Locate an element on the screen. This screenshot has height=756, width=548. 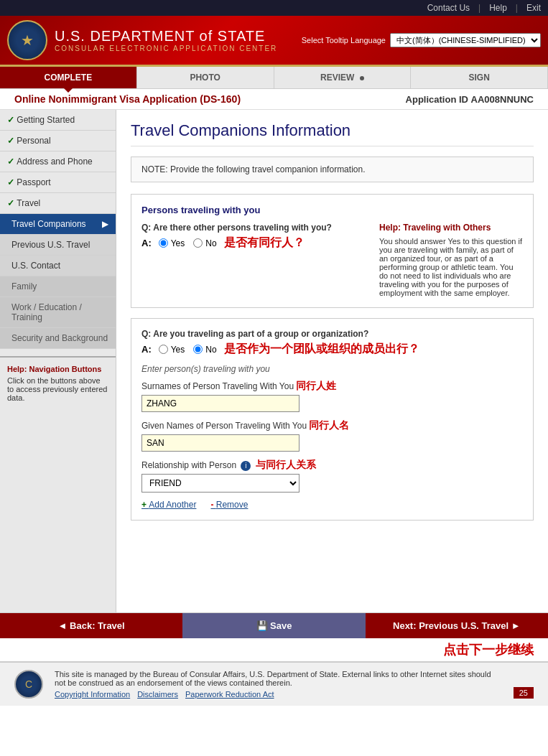
dept-title: U.S. DEPARTMENT of STATE is located at coordinates (166, 36).